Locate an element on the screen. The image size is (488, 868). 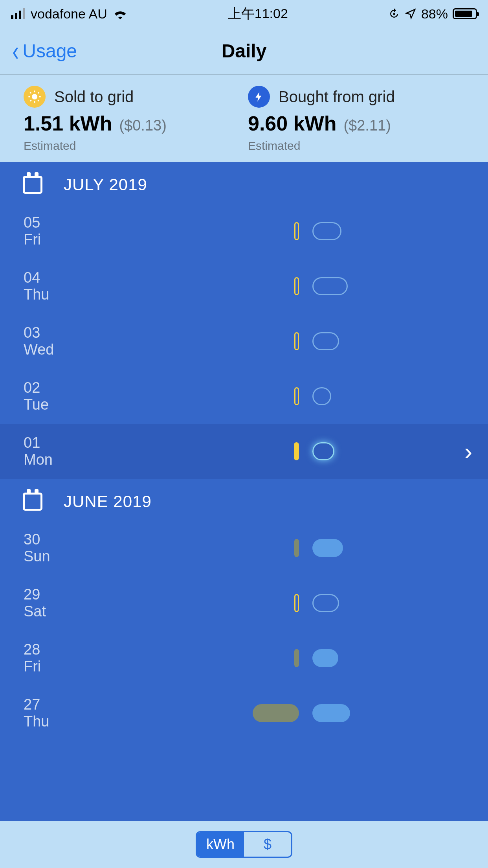
orientation-lock-icon is located at coordinates (394, 14).